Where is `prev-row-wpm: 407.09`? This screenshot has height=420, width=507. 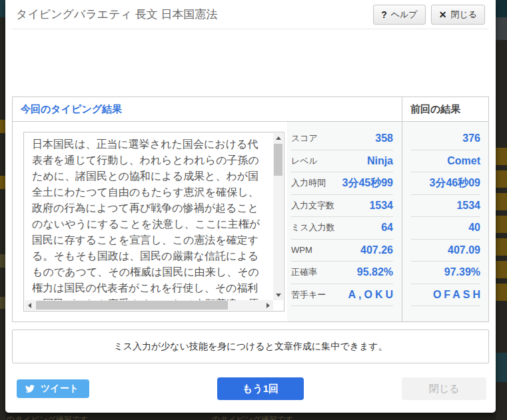 prev-row-wpm: 407.09 is located at coordinates (446, 251).